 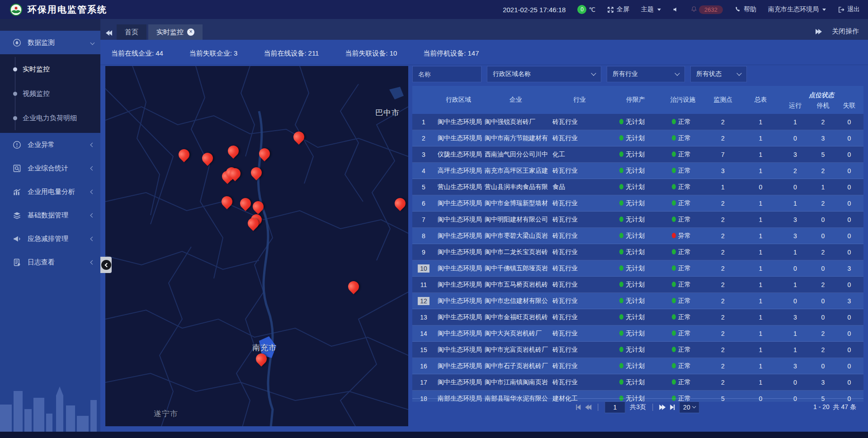 What do you see at coordinates (638, 334) in the screenshot?
I see `table-row: 14阆中生态环境局阆中大兴页岩机砖厂砖瓦行业无计划正常21120` at bounding box center [638, 334].